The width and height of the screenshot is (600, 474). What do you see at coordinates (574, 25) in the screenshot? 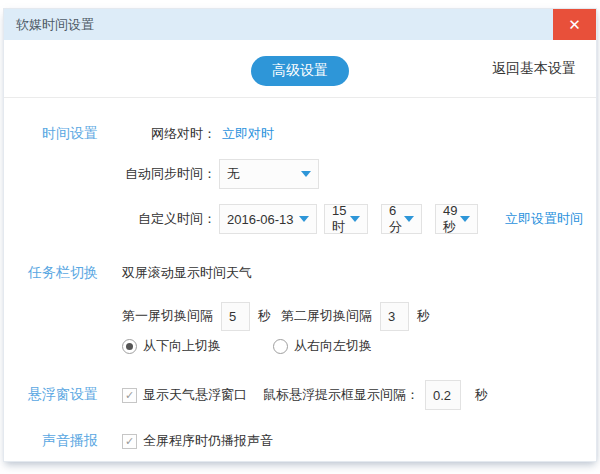
I see `close-icon: ✕` at bounding box center [574, 25].